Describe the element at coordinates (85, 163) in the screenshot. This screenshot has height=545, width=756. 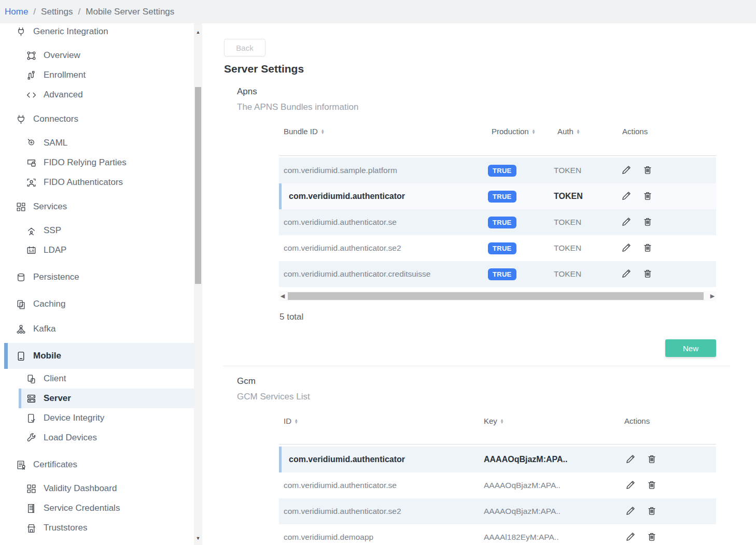
I see `sidebar-item-label: FIDO Relying Parties` at that location.